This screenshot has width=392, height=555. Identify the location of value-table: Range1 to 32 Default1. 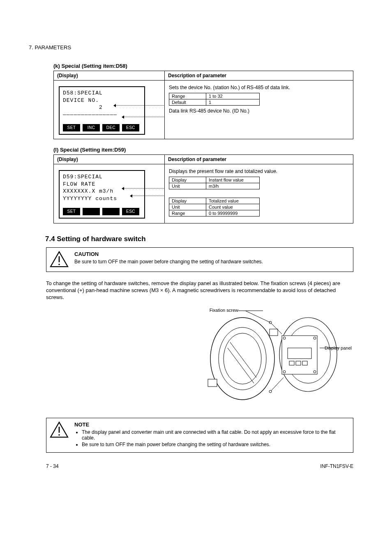
(214, 99).